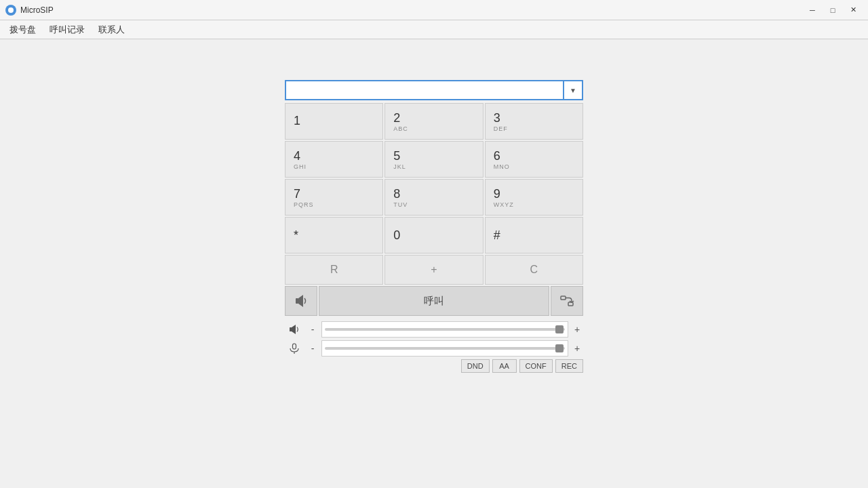 The height and width of the screenshot is (488, 868). What do you see at coordinates (400, 167) in the screenshot?
I see `key-5-sub: JKL` at bounding box center [400, 167].